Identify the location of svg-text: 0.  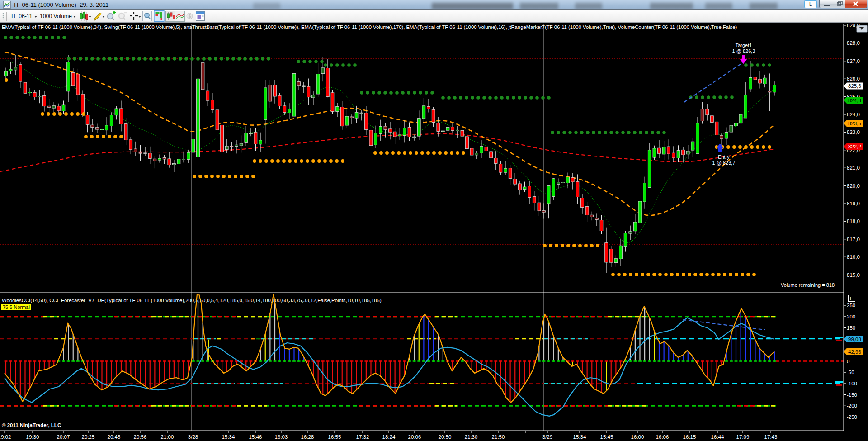
(848, 361).